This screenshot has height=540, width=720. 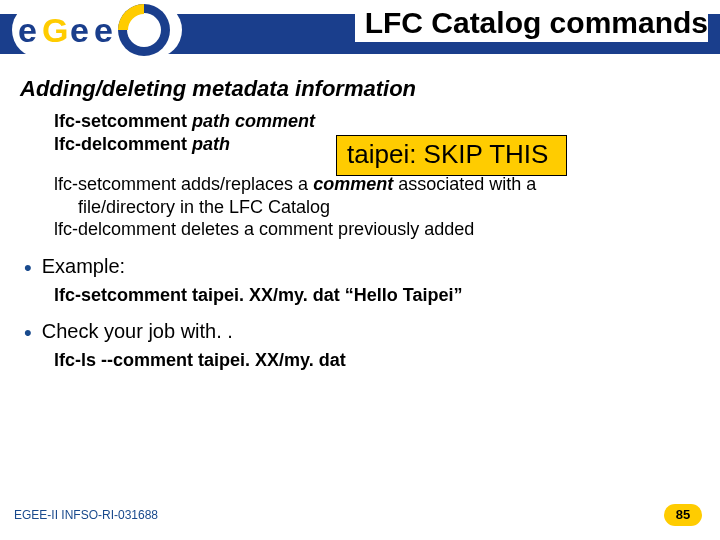 I want to click on description-2: lfc-delcomment deletes a comment previou…, so click(x=377, y=230).